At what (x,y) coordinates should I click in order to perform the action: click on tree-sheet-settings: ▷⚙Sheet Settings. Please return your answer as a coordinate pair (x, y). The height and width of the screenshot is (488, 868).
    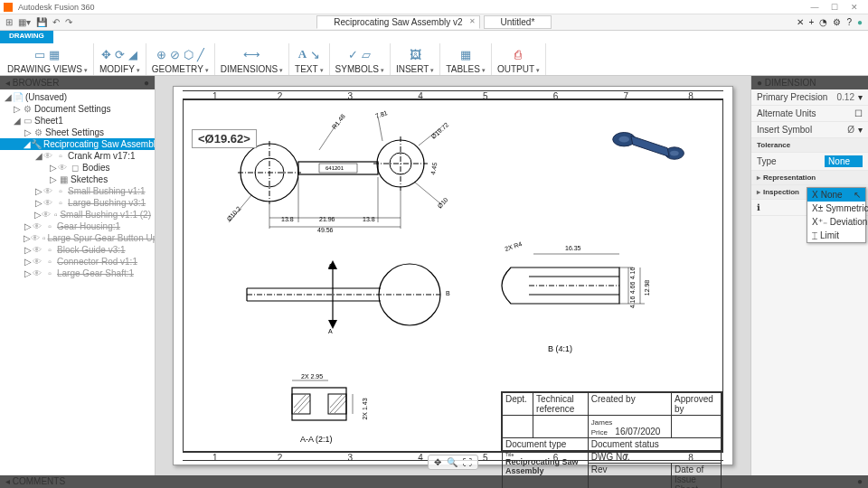
    Looking at the image, I should click on (78, 132).